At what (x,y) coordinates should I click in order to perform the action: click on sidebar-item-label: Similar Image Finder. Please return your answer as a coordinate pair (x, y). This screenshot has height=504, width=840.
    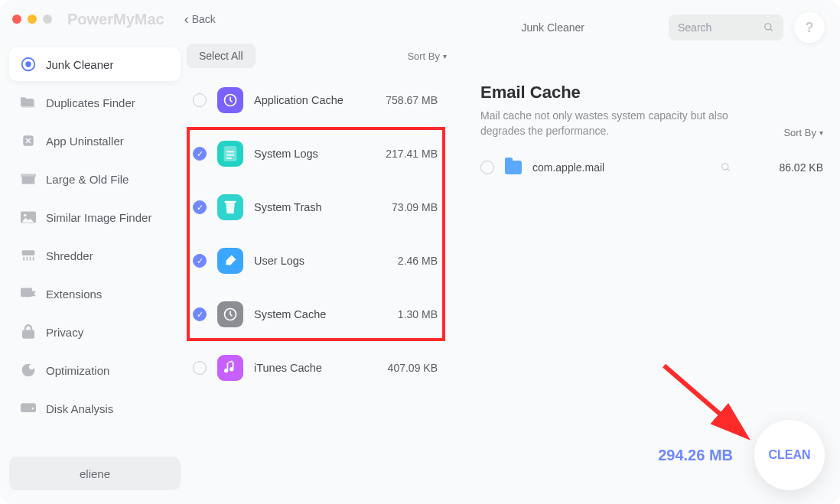
    Looking at the image, I should click on (99, 217).